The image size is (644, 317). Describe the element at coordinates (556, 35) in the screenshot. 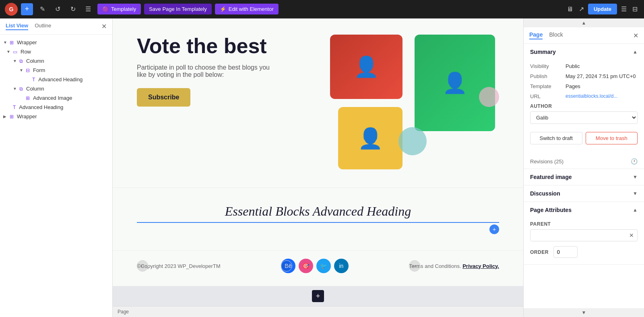

I see `tab-block: Block` at that location.